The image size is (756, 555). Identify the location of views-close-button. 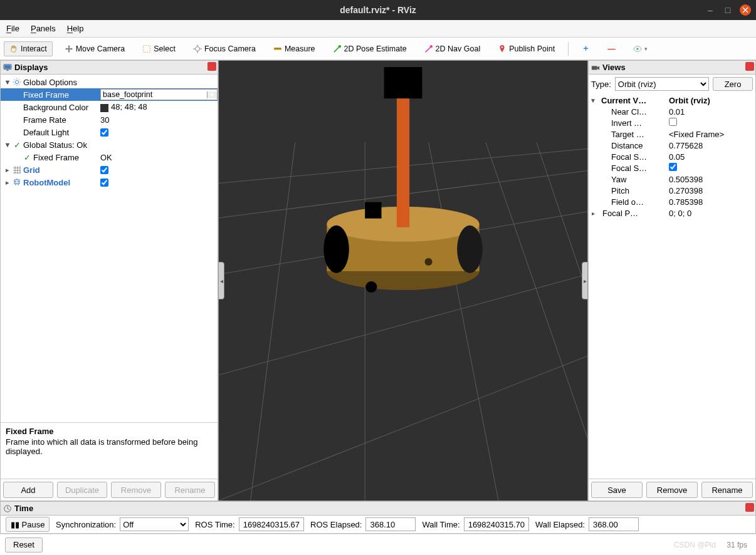
(750, 66).